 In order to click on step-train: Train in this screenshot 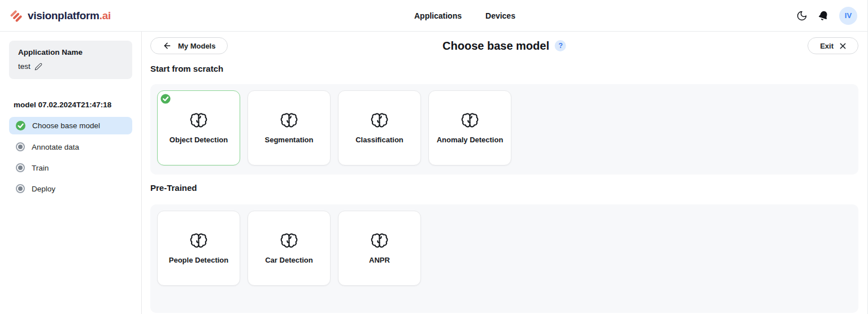, I will do `click(71, 168)`.